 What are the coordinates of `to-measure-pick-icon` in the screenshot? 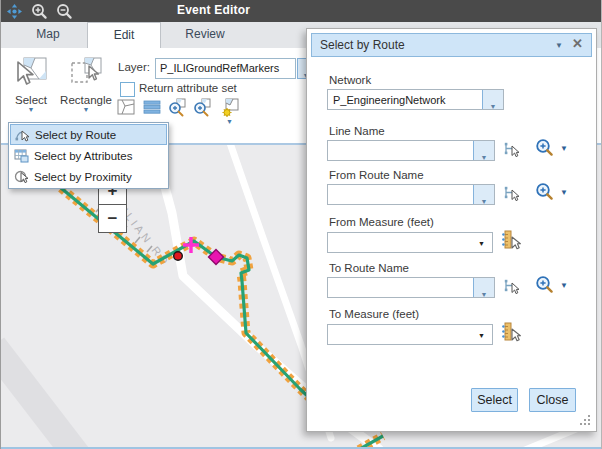 It's located at (512, 332).